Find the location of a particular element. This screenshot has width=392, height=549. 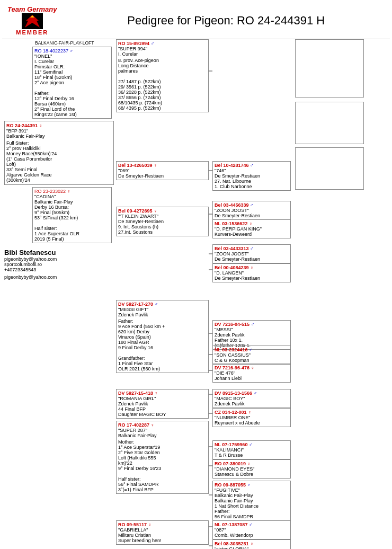

gg3-info: 9. Int. Soustons (h) 27.Int. Soustons is located at coordinates (162, 229).